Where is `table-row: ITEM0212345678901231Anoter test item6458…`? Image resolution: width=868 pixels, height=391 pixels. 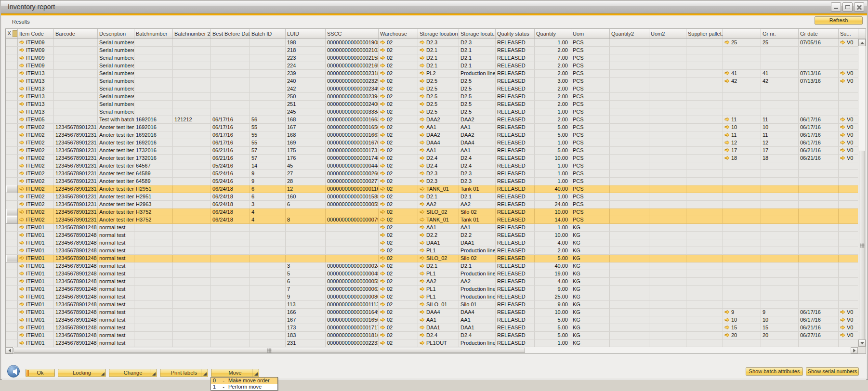
table-row: ITEM0212345678901231Anoter test item6458… is located at coordinates (433, 181).